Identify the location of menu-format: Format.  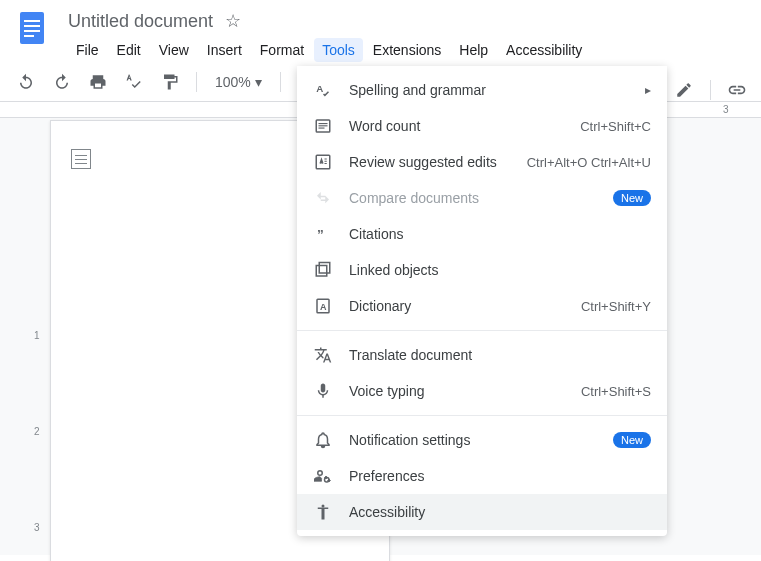
(282, 50).